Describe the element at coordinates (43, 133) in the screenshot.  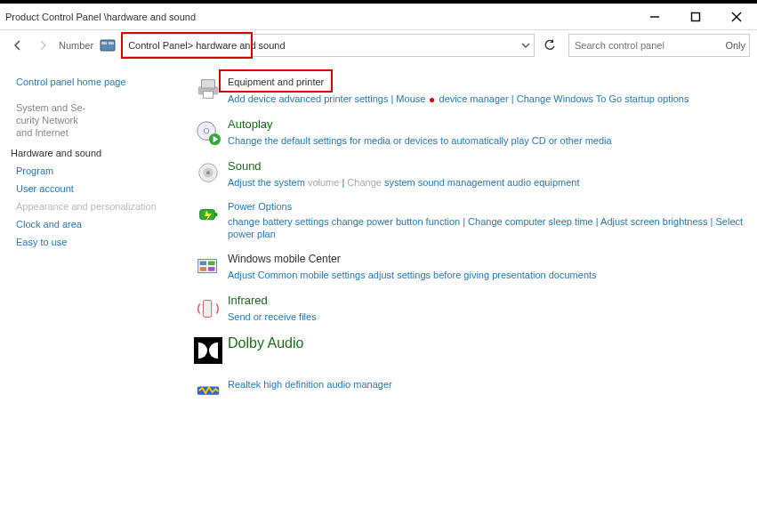
I see `text: and Internet` at that location.